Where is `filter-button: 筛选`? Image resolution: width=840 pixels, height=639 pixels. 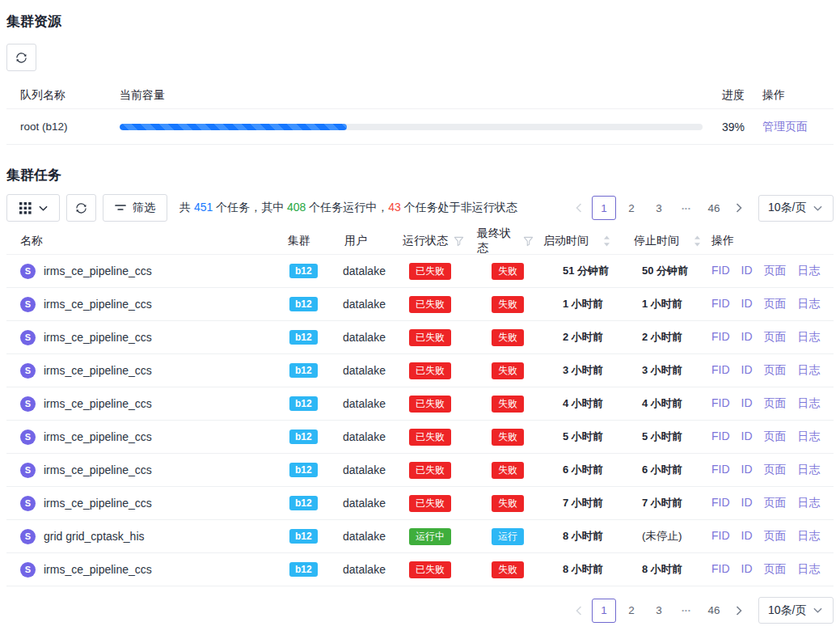 filter-button: 筛选 is located at coordinates (135, 208).